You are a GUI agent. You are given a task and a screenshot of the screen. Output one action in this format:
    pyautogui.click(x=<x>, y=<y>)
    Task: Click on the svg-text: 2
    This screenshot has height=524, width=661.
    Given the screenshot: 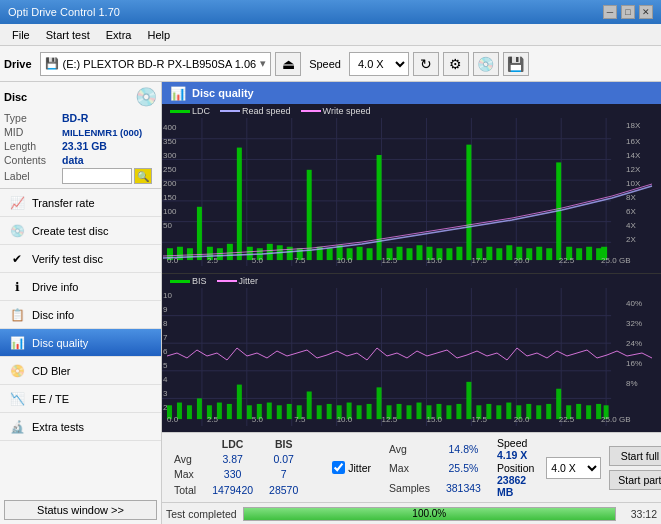 What is the action you would take?
    pyautogui.click(x=166, y=408)
    